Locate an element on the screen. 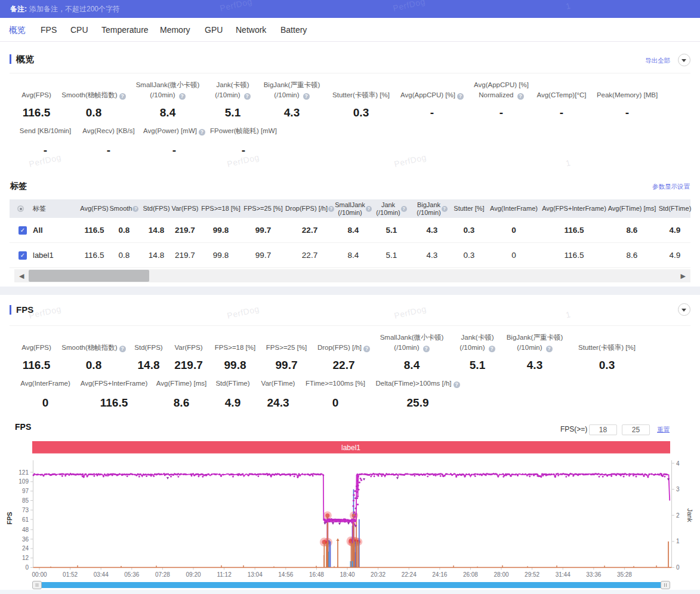 This screenshot has height=594, width=700. svg-text: 29:52 is located at coordinates (532, 574).